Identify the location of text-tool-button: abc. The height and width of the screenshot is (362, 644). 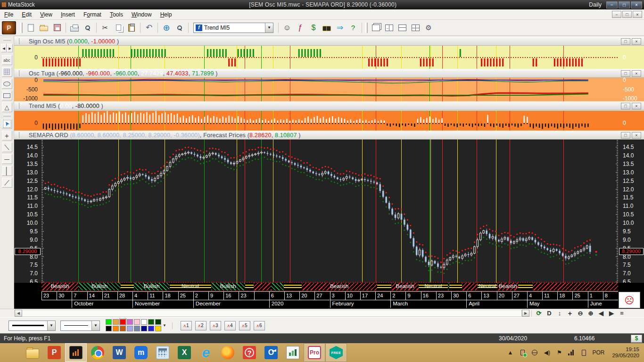
(7, 60).